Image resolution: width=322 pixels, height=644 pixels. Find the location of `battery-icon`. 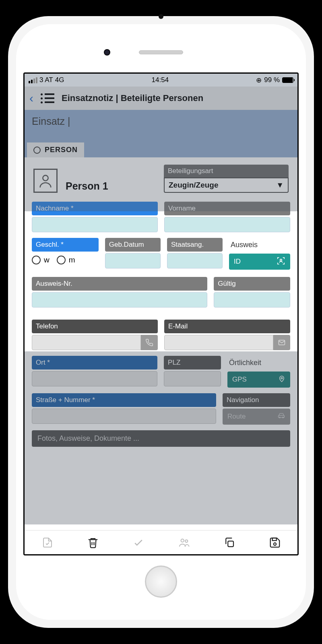

battery-icon is located at coordinates (288, 80).